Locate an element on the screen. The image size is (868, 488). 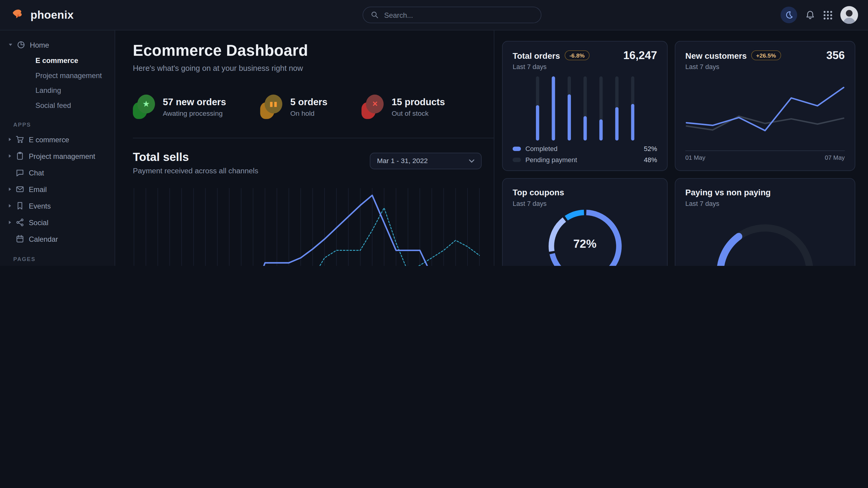
trend-badge: -6.8% is located at coordinates (577, 55).